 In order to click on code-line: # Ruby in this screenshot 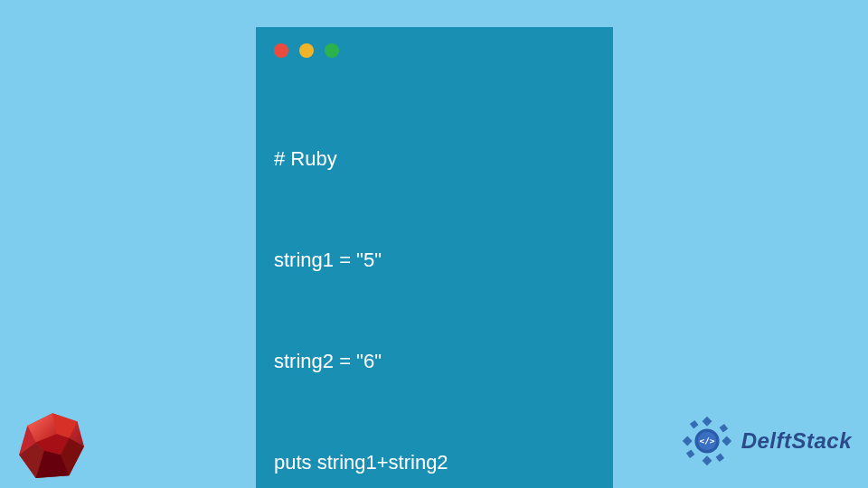, I will do `click(434, 159)`.